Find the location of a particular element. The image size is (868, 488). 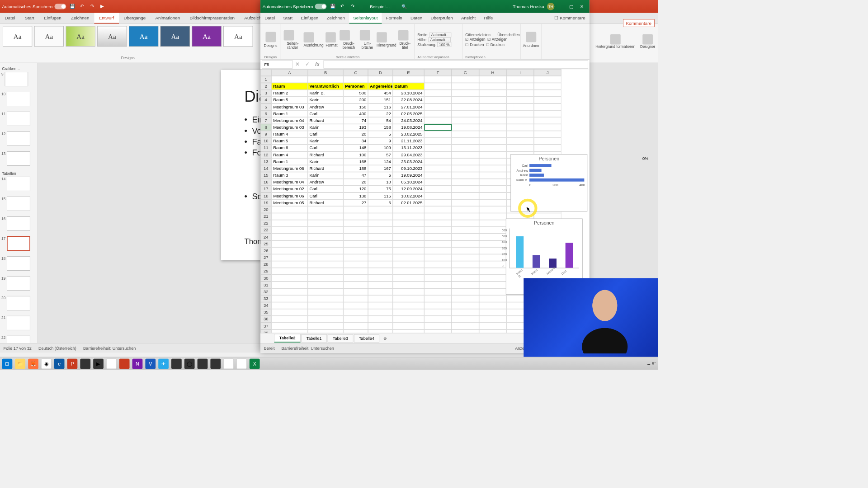

ribbon-tab-ansicht: Ansicht is located at coordinates (468, 18).